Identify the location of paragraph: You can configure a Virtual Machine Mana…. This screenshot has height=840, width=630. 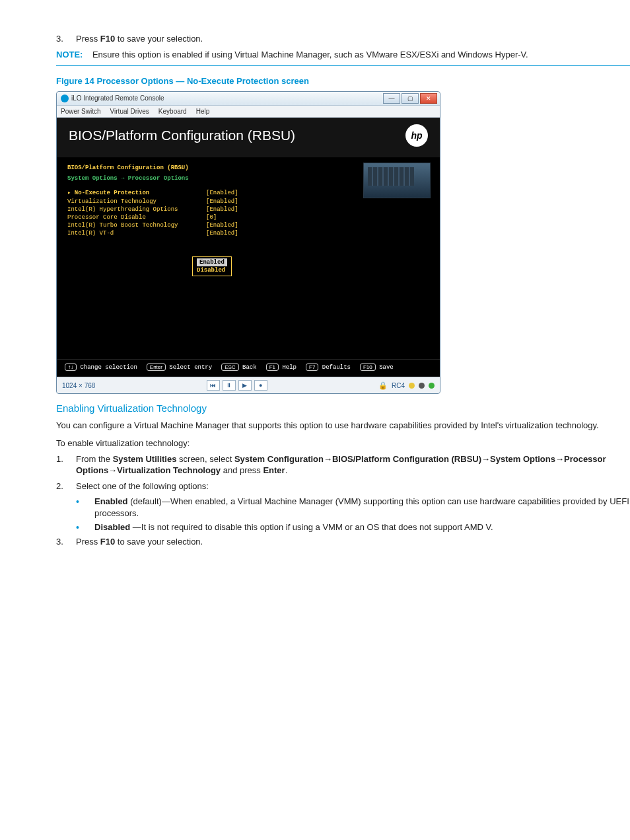
(343, 426).